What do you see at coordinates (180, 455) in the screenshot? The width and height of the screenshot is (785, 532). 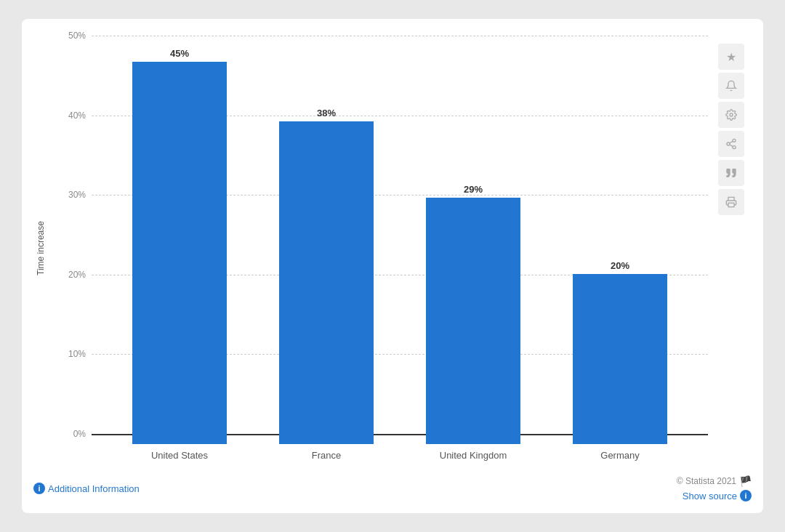 I see `bar-label-us: United States` at bounding box center [180, 455].